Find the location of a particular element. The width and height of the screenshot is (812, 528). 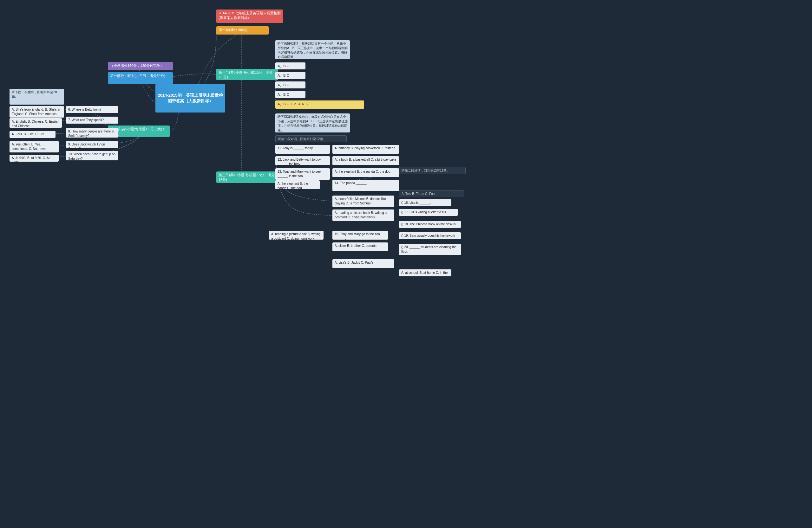

center-node: 2014-2015初一英语上册期末质量检测带答案（人教新目标） is located at coordinates (190, 98).